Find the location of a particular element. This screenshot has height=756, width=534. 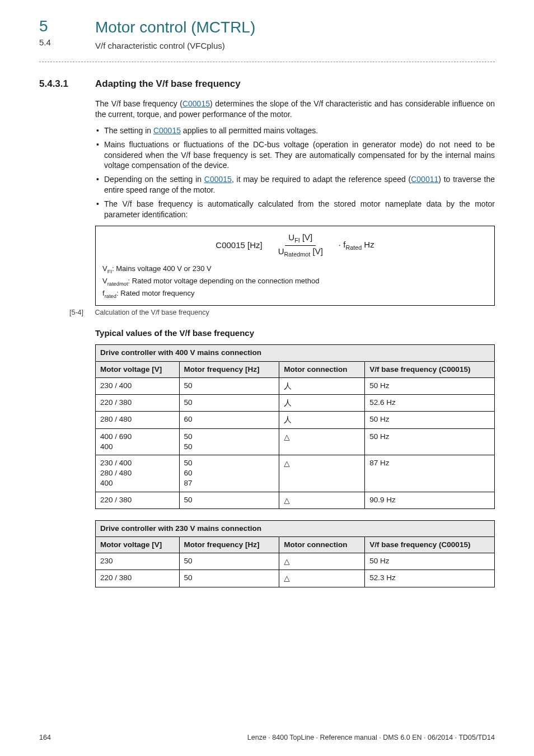

bullet-item: The V/f base frequency is automatically … is located at coordinates (295, 209).